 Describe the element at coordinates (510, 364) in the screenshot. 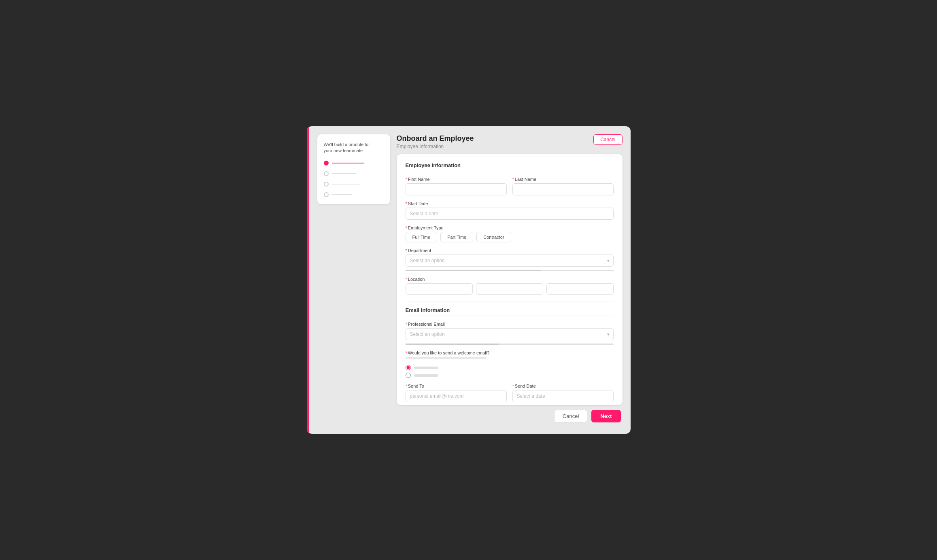

I see `welcome-email-group: *Would you like to send a welcome email?` at that location.